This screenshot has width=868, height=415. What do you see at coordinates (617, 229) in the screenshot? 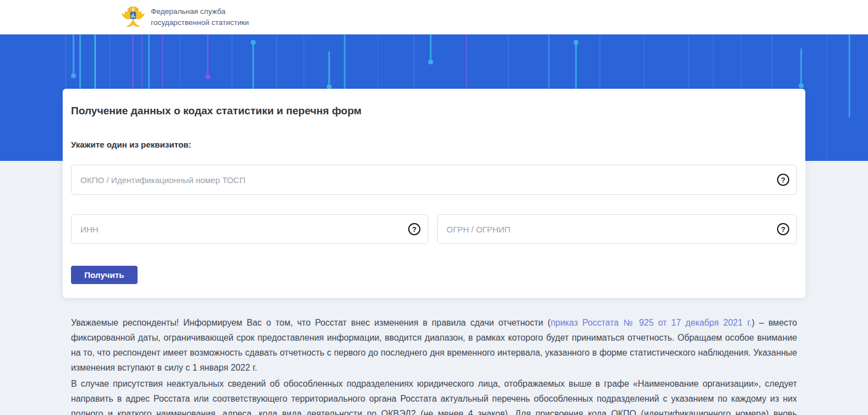
I see `ogrn-field-wrap: ?` at bounding box center [617, 229].